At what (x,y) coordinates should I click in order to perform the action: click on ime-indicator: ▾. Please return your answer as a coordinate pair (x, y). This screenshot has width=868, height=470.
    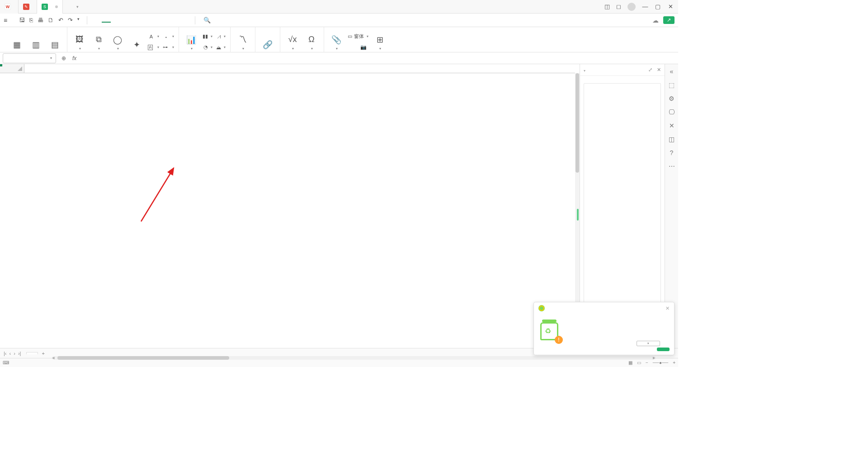
    Looking at the image, I should click on (648, 343).